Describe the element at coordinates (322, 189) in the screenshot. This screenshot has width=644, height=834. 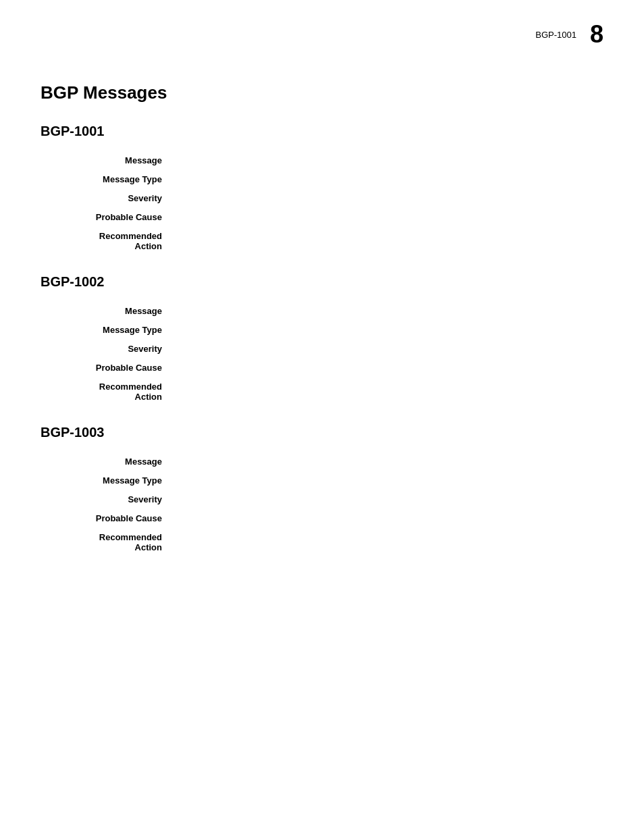
I see `section-bgp-1001: BGP-1001MessageMessage TypeSeverityProba…` at that location.